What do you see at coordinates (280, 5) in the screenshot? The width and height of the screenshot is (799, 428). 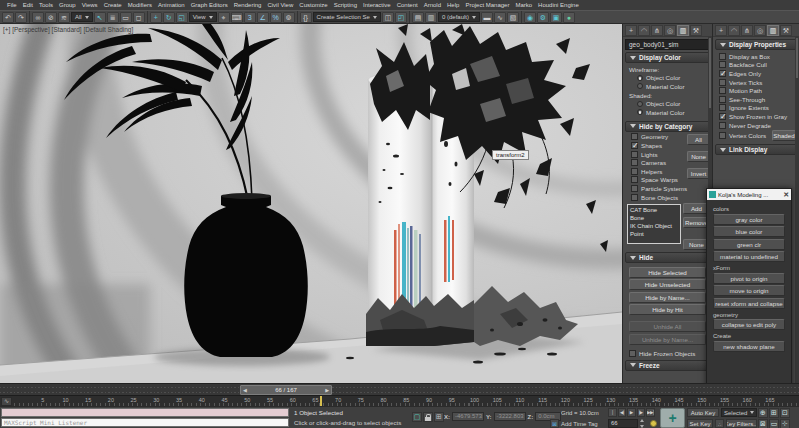 I see `menu-item-civil-view: Civil View` at bounding box center [280, 5].